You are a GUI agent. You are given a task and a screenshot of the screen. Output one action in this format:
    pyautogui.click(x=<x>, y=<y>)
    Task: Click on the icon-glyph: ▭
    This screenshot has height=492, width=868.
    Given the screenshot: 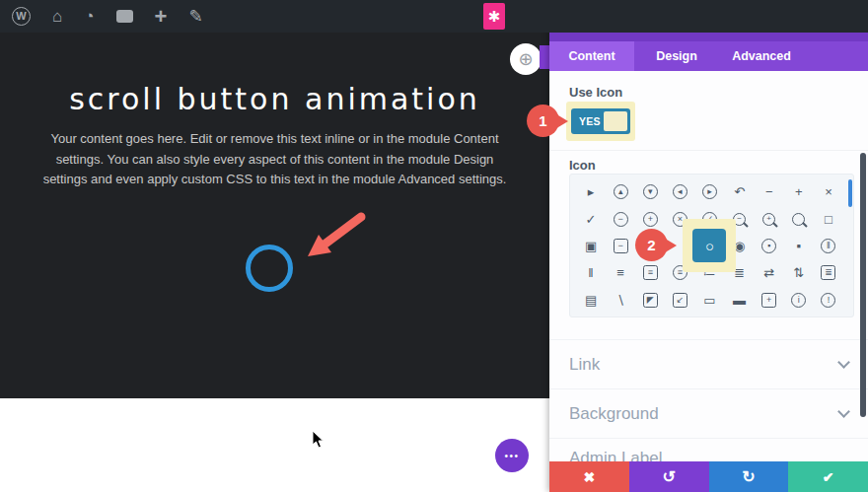 What is the action you would take?
    pyautogui.click(x=709, y=300)
    